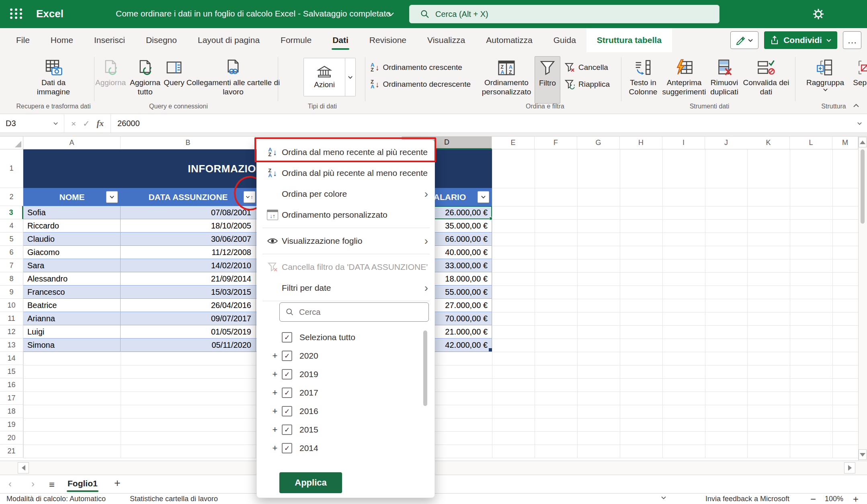  I want to click on calc-mode-status: Modalità di calcolo: Automatico, so click(56, 499).